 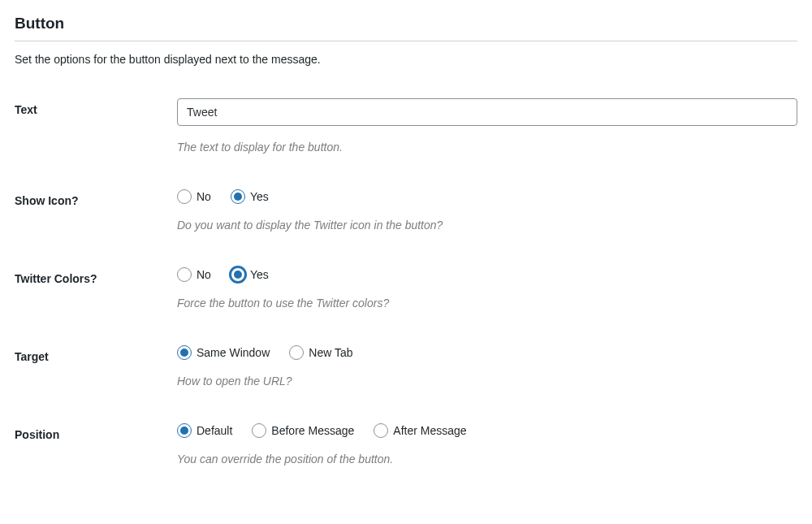 I want to click on field-target-help: How to open the URL?, so click(x=487, y=381).